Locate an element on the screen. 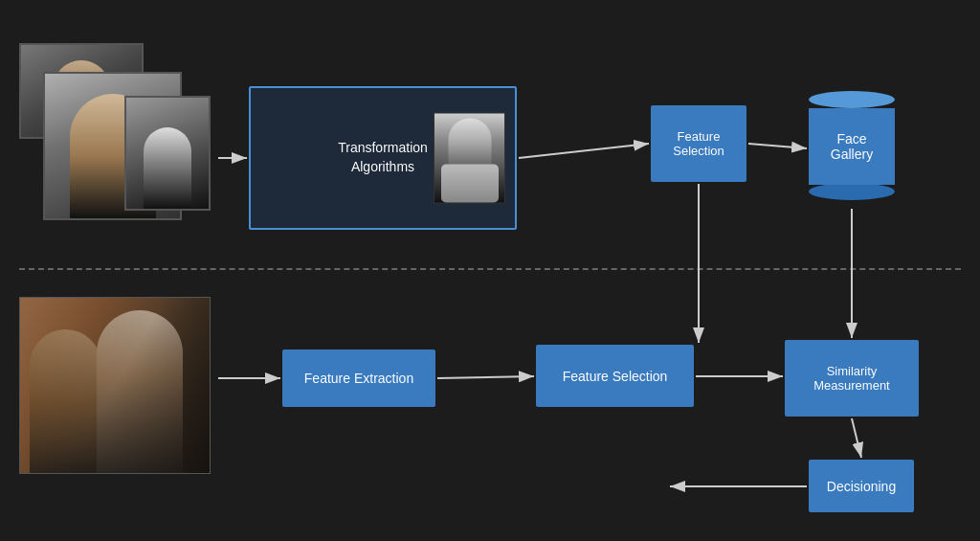  similarity-measurement-label: SimilarityMeasurement is located at coordinates (852, 378).